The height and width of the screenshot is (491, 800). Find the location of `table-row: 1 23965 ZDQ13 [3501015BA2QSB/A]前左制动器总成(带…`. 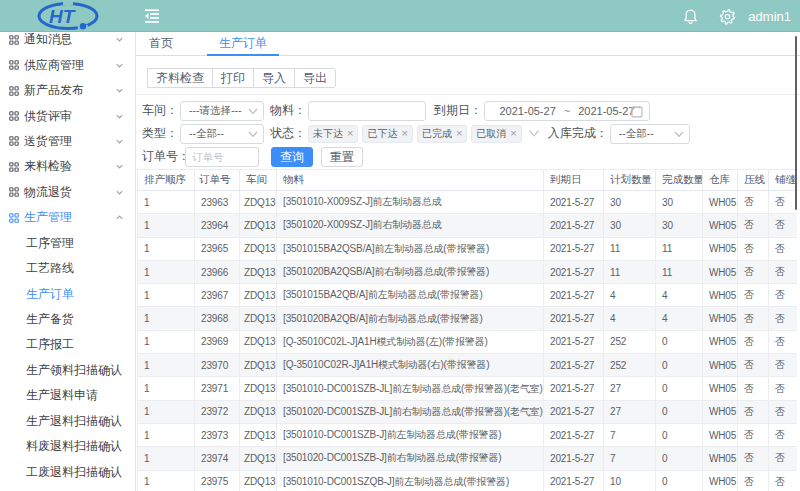

table-row: 1 23965 ZDQ13 [3501015BA2QSB/A]前左制动器总成(带… is located at coordinates (468, 248).